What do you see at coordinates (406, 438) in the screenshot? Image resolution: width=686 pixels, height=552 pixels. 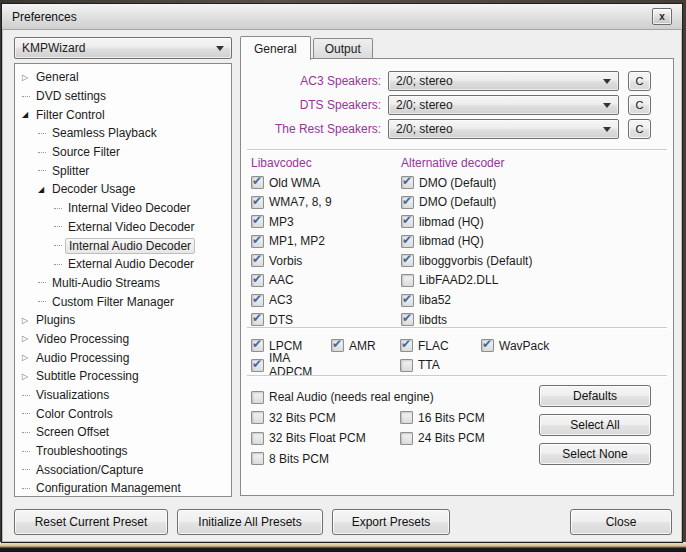 I see `pcm-24-checkbox` at bounding box center [406, 438].